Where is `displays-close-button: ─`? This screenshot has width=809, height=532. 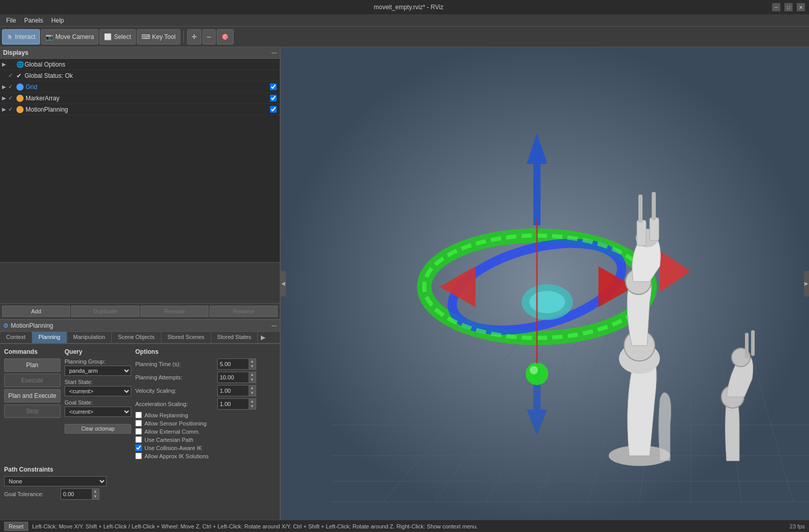
displays-close-button: ─ is located at coordinates (274, 53).